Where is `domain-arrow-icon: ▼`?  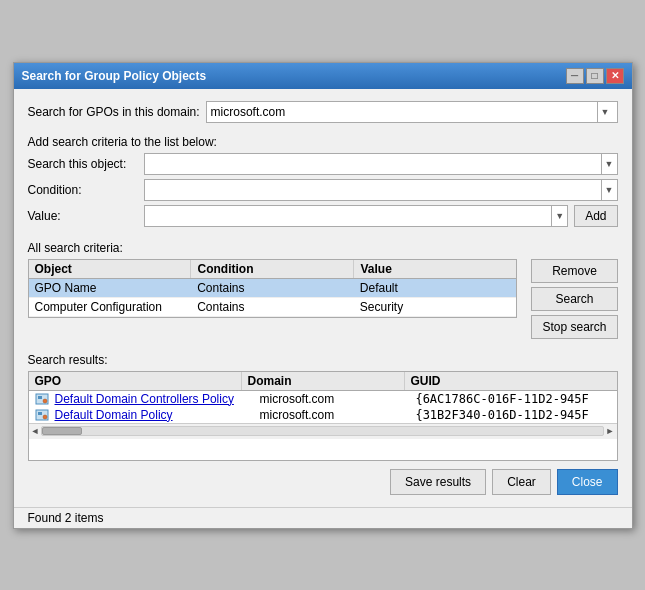
domain-arrow-icon: ▼ is located at coordinates (605, 112).